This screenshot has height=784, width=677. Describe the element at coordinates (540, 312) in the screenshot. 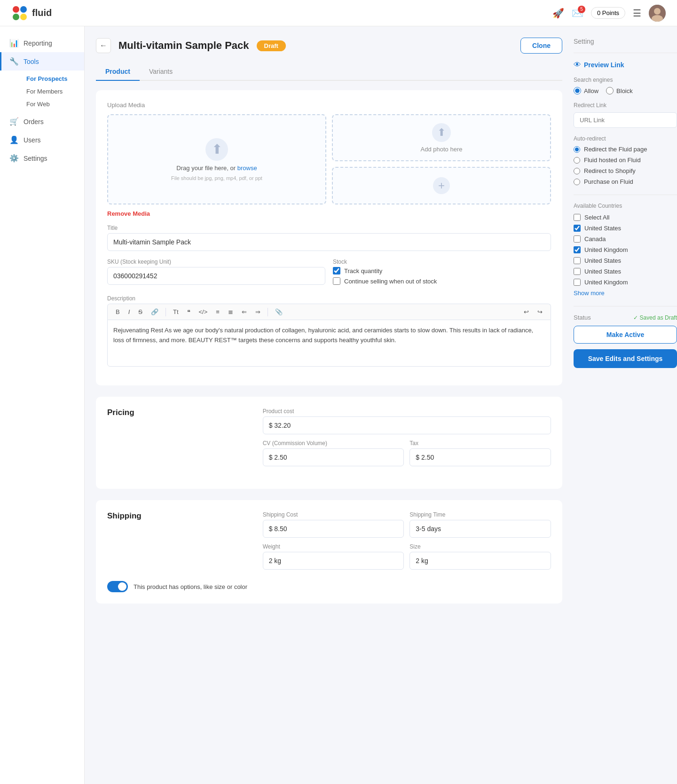

I see `toolbar-redo: ↪` at that location.